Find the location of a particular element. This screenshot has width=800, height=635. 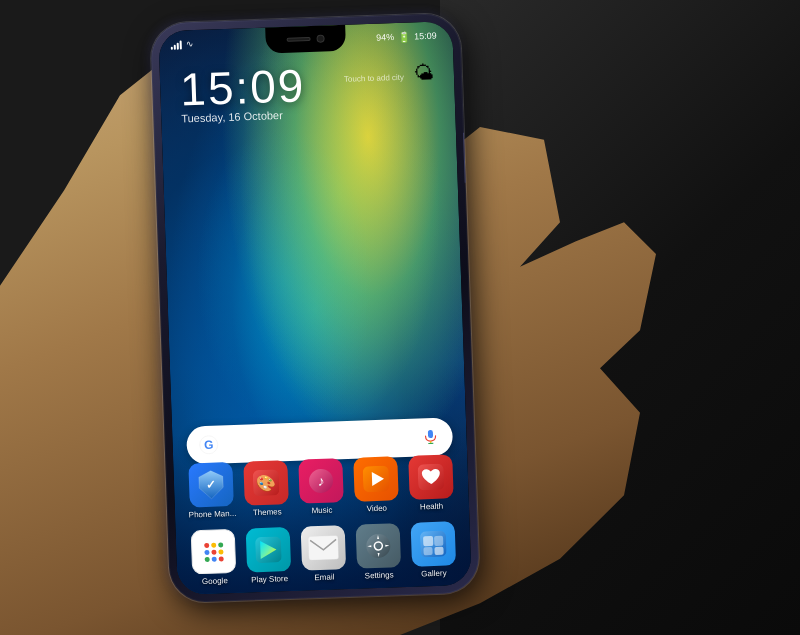

status-left: ∿ is located at coordinates (182, 44).